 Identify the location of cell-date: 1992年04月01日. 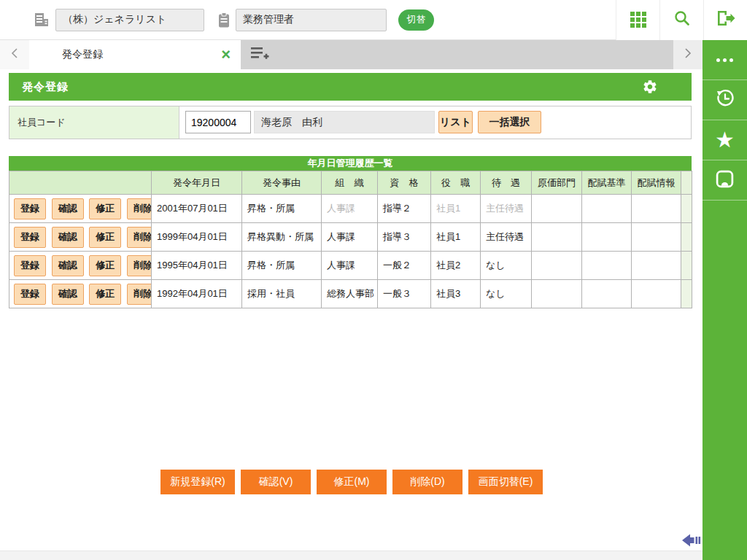
(197, 295).